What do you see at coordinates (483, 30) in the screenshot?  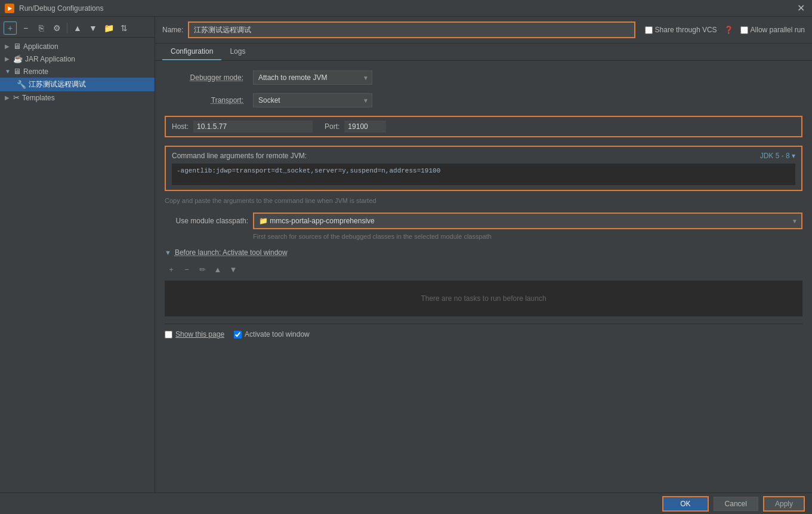 I see `top-options-bar: Name: Share through VCS ❓ Allow parallel…` at bounding box center [483, 30].